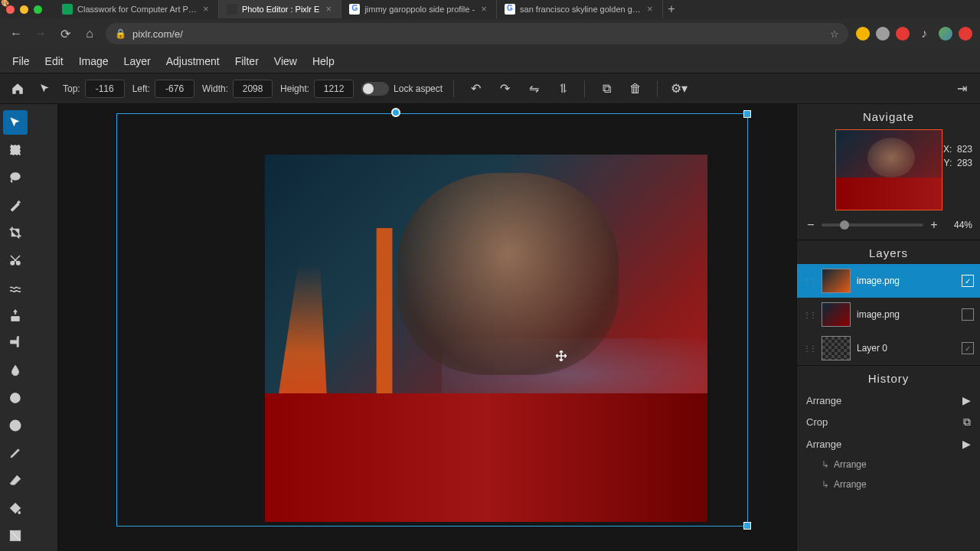 This screenshot has width=980, height=551. I want to click on delete-button: 🗑, so click(635, 89).